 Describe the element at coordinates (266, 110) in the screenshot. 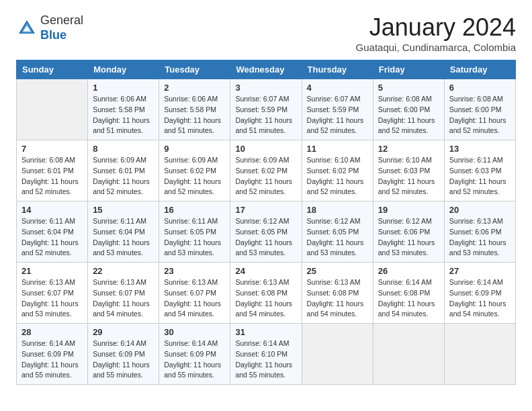

I see `calendar-cell: 3Sunrise: 6:07 AMSunset: 5:59 PMDaylight…` at that location.